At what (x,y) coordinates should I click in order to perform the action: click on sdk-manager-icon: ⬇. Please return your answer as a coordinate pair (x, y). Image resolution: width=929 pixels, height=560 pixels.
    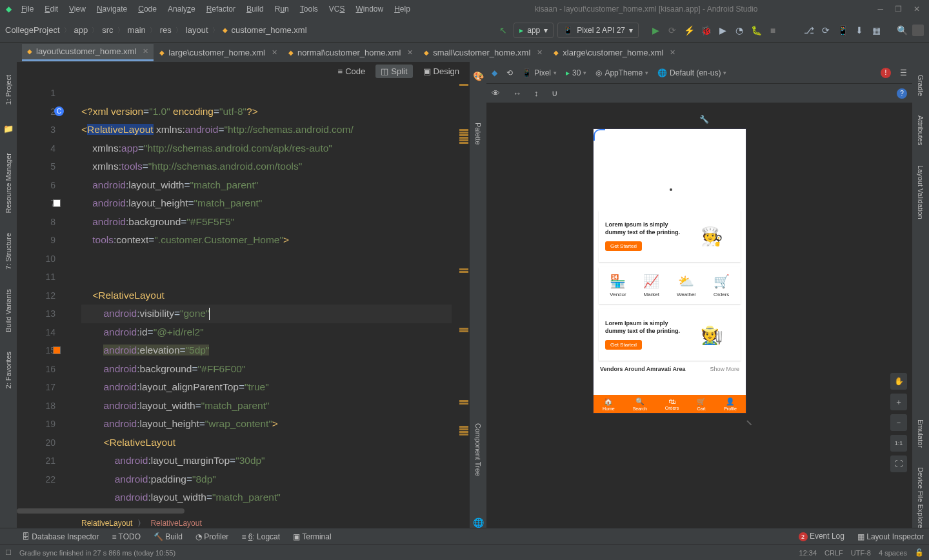
    Looking at the image, I should click on (859, 30).